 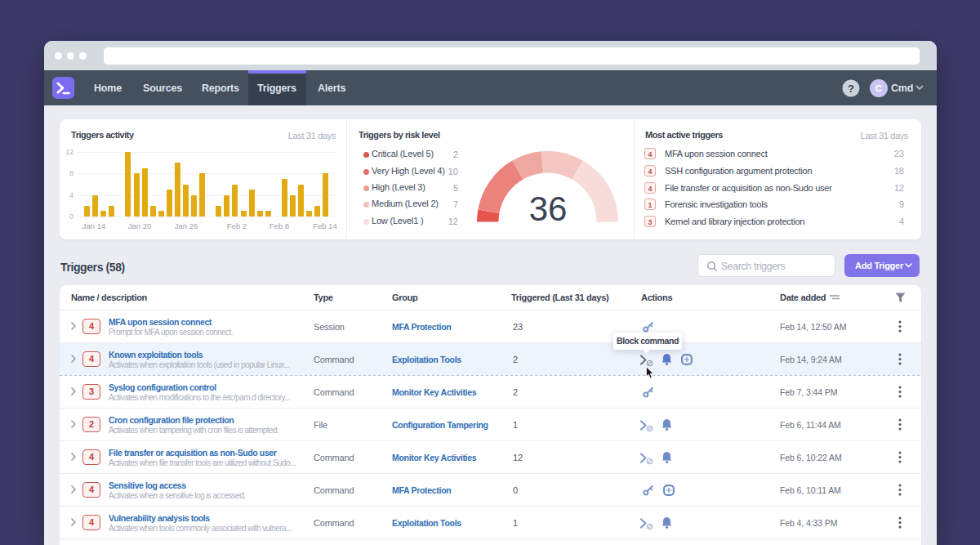 I want to click on svg-text: C, so click(x=879, y=88).